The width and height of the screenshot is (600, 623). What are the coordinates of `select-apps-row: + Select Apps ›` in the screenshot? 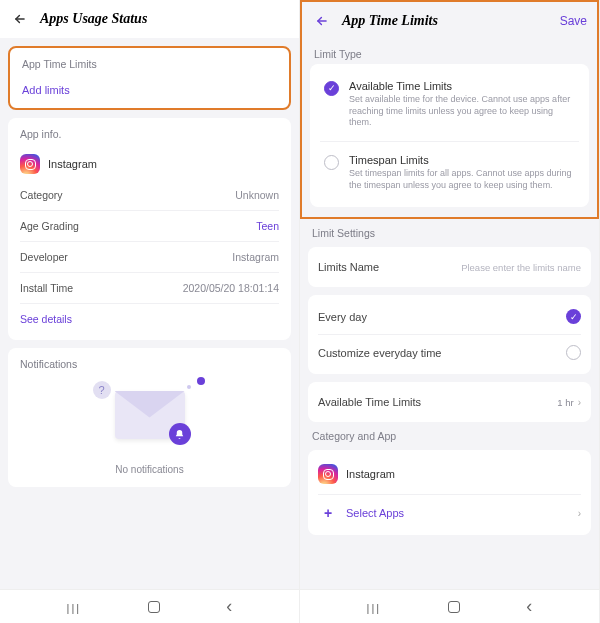 It's located at (450, 513).